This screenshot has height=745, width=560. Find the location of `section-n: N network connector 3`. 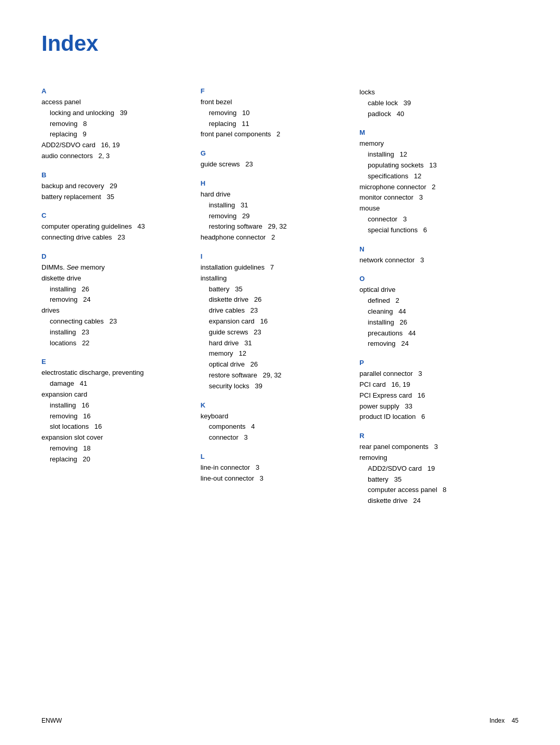

section-n: N network connector 3 is located at coordinates (433, 256).